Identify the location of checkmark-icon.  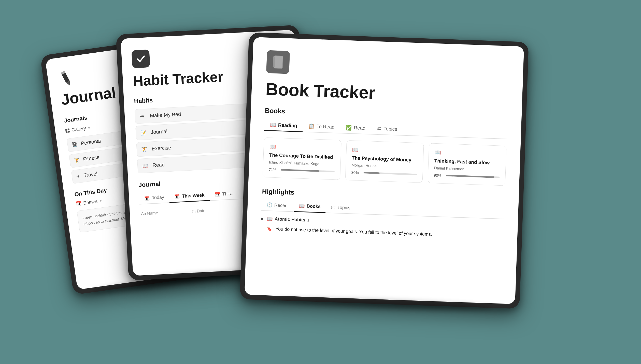
(141, 59).